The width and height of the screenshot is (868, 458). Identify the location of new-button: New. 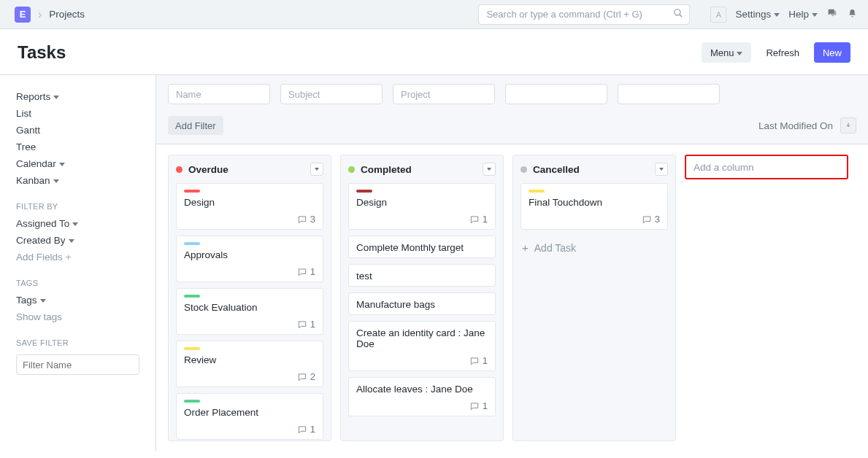
(832, 53).